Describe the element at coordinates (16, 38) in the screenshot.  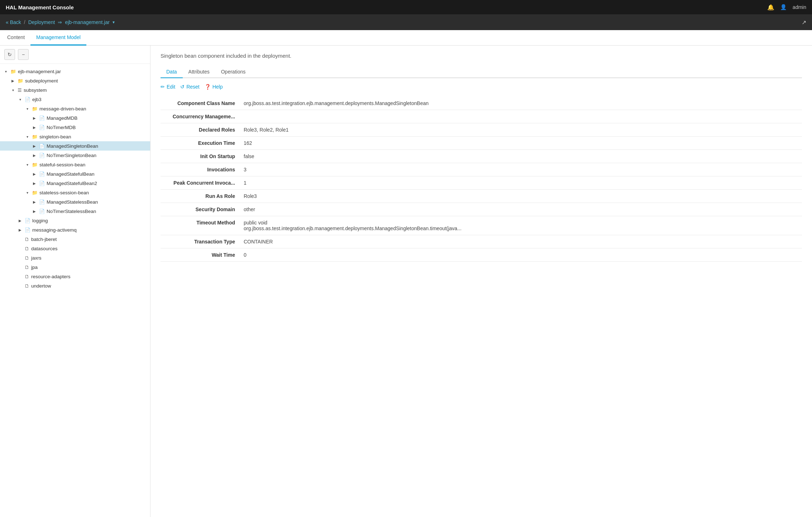
I see `tab-content: Content` at that location.